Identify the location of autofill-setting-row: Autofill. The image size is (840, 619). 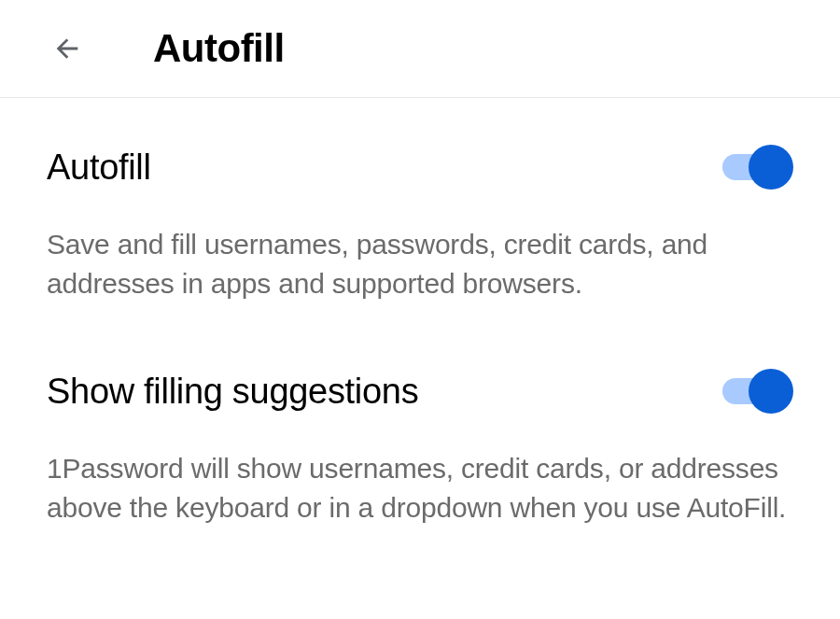
(420, 167).